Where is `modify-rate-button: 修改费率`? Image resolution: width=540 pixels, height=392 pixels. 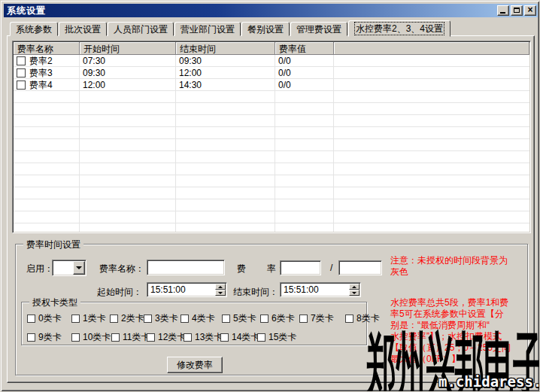
modify-rate-button: 修改费率 is located at coordinates (195, 365).